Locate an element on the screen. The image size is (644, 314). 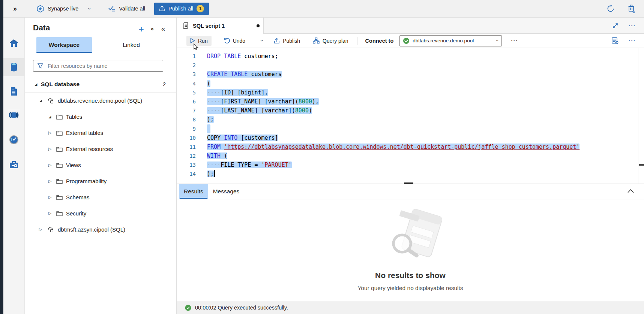
properties-icon is located at coordinates (615, 40).